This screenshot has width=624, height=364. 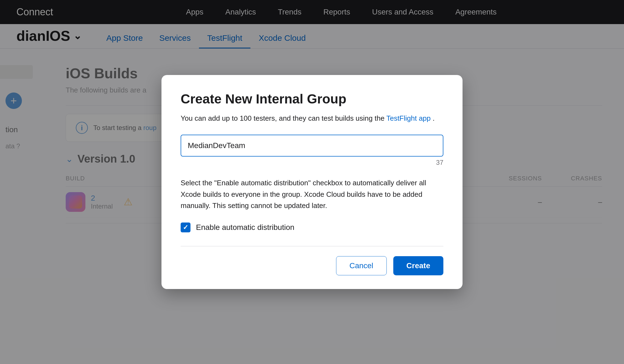 I want to click on testflight-app-link: TestFlight app, so click(x=409, y=118).